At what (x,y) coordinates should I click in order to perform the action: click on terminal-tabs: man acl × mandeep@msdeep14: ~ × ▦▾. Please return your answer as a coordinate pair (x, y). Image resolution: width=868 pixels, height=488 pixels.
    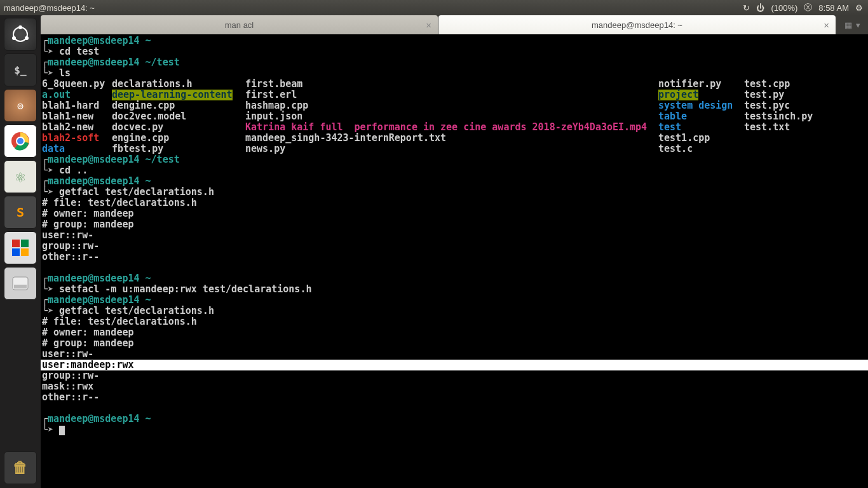
    Looking at the image, I should click on (454, 25).